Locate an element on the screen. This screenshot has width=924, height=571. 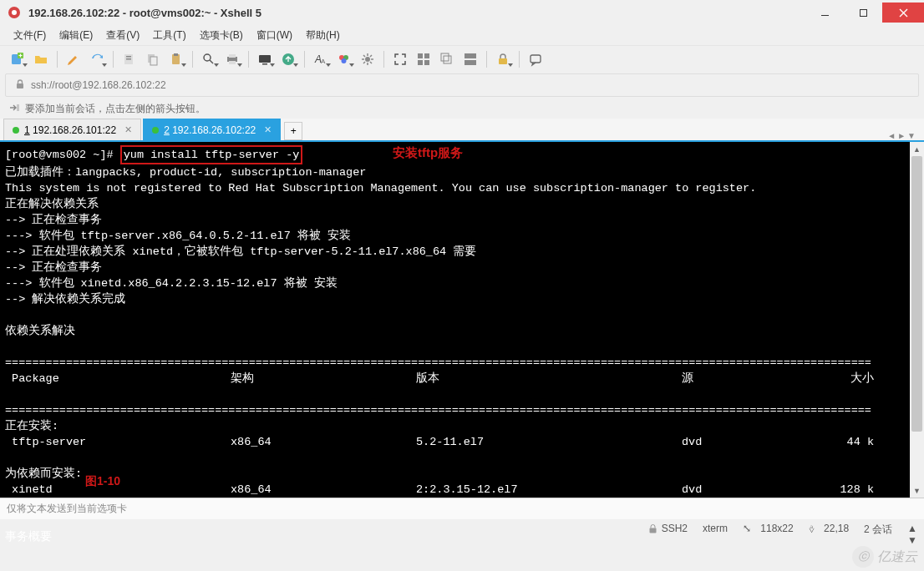
tab-number: 1 is located at coordinates (27, 130).